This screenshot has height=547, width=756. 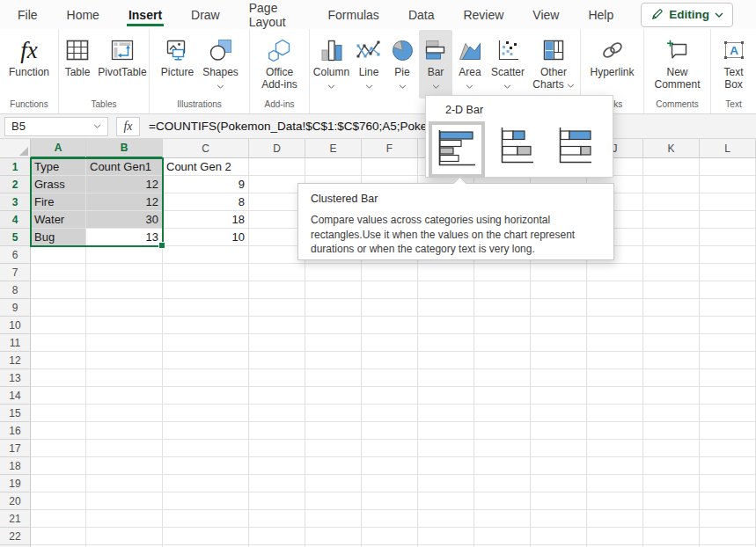 What do you see at coordinates (125, 536) in the screenshot?
I see `cell-b22` at bounding box center [125, 536].